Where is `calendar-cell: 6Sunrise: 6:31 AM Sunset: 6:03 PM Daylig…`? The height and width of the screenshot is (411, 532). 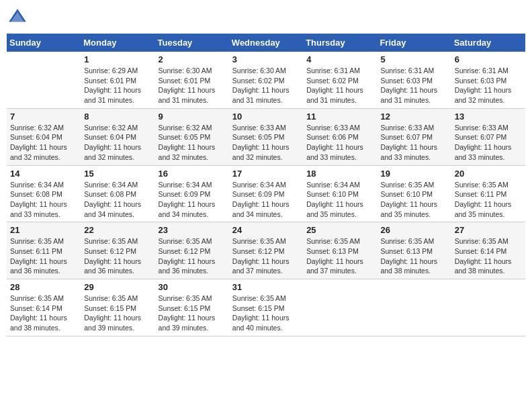
calendar-cell: 6Sunrise: 6:31 AM Sunset: 6:03 PM Daylig… is located at coordinates (488, 80).